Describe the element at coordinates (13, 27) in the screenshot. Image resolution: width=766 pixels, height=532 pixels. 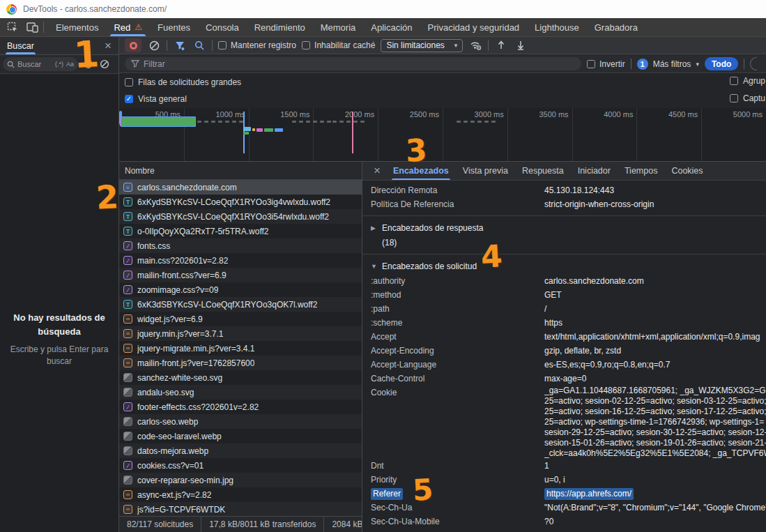
I see `inspect-element-icon` at that location.